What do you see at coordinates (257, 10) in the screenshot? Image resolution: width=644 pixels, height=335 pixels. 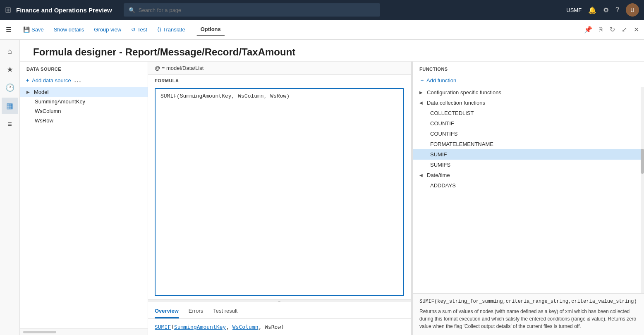 I see `search-input` at bounding box center [257, 10].